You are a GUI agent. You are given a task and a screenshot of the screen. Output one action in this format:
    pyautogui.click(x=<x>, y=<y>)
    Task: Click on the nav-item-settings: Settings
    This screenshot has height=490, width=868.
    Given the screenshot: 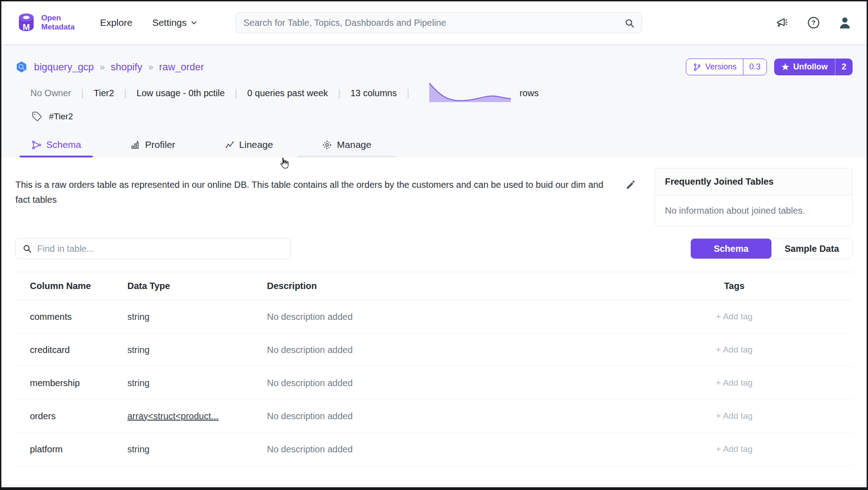 What is the action you would take?
    pyautogui.click(x=175, y=23)
    